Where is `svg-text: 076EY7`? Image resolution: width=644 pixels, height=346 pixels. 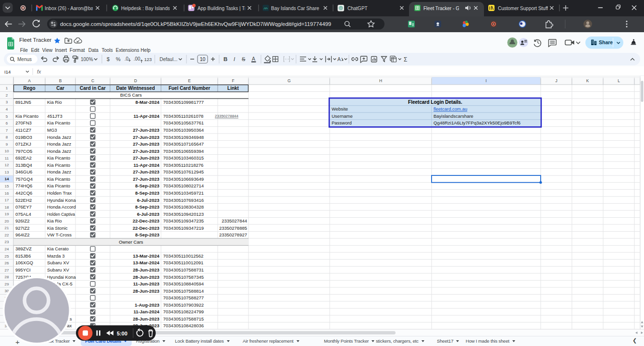 svg-text: 076EY7 is located at coordinates (24, 207).